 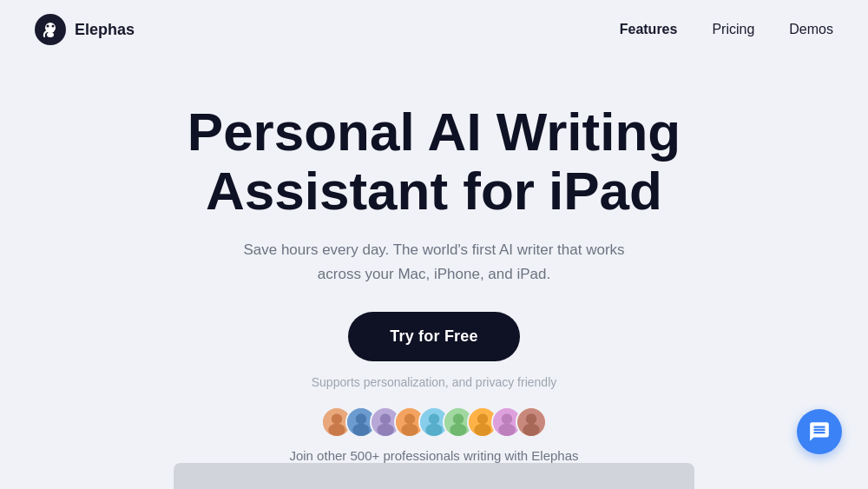 What do you see at coordinates (531, 422) in the screenshot?
I see `avatar` at bounding box center [531, 422].